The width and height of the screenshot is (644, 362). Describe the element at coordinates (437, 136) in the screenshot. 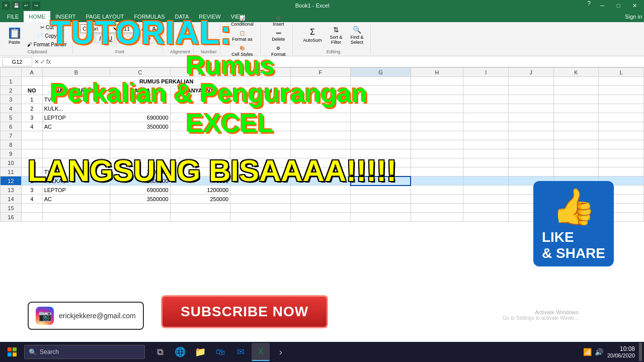

I see `cell-h7` at that location.